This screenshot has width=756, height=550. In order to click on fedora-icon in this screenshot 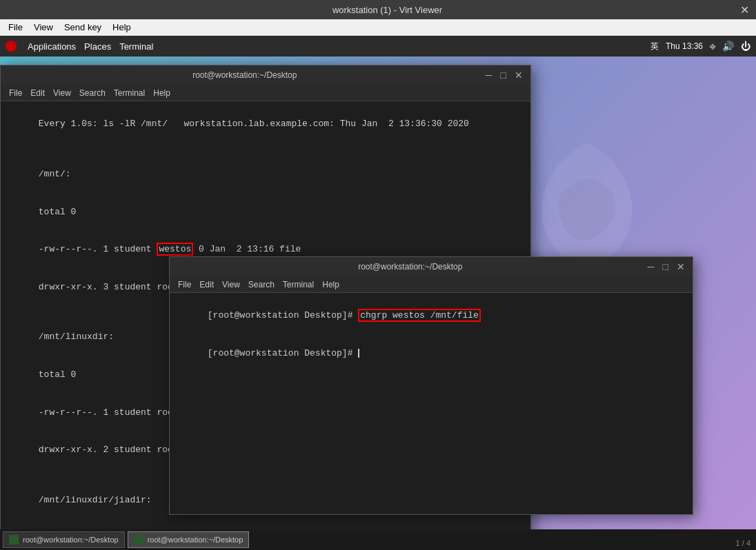, I will do `click(11, 46)`.